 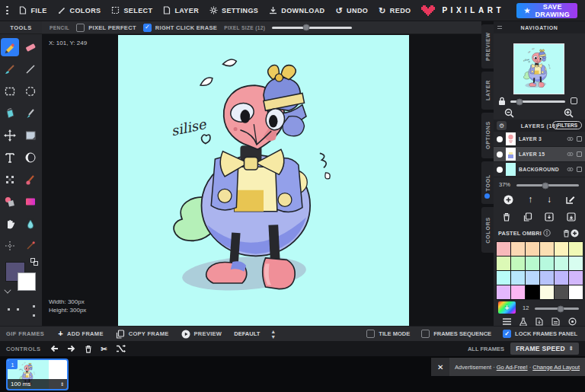 What do you see at coordinates (104, 349) in the screenshot?
I see `cut-frame-button: ✂` at bounding box center [104, 349].